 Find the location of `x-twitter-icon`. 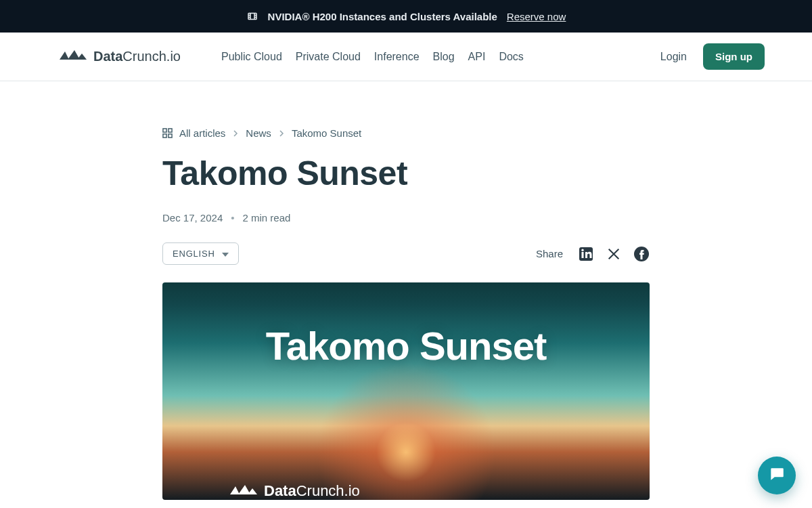

x-twitter-icon is located at coordinates (614, 254).